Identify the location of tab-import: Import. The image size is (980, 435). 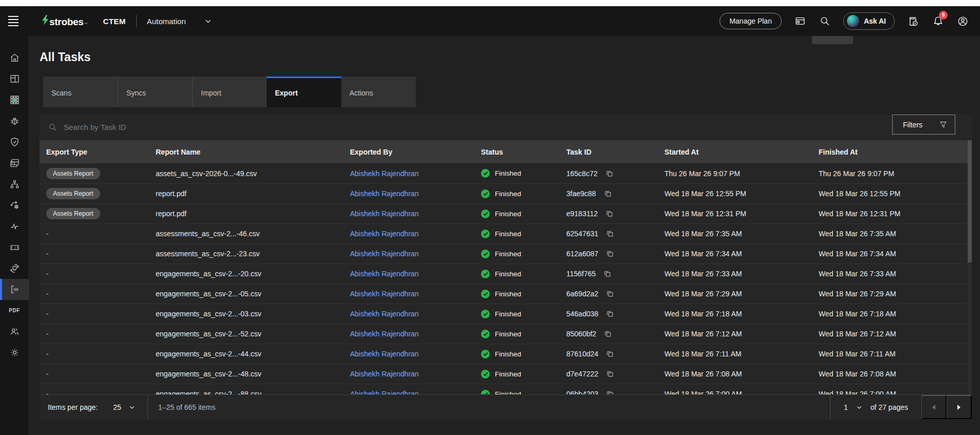
(229, 92).